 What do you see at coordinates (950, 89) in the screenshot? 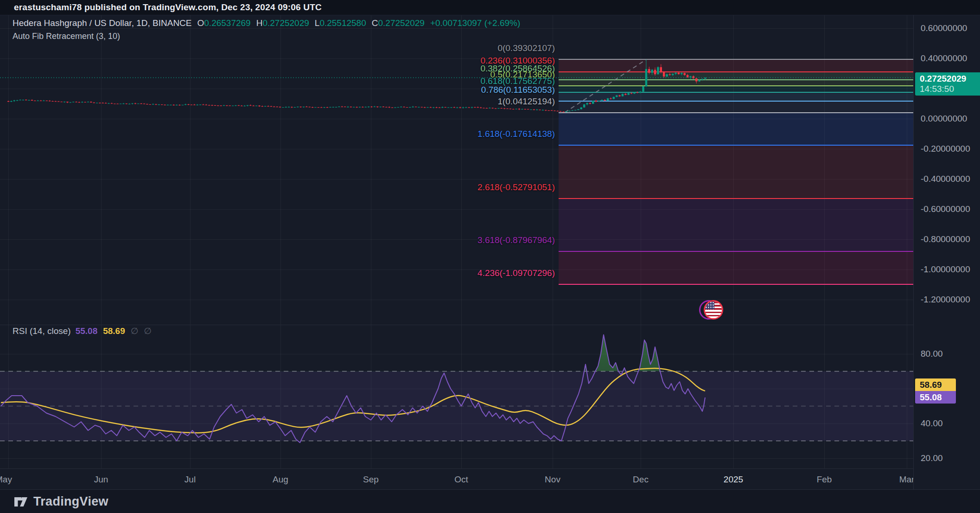
I see `bar-countdown: 14:53:50` at bounding box center [950, 89].